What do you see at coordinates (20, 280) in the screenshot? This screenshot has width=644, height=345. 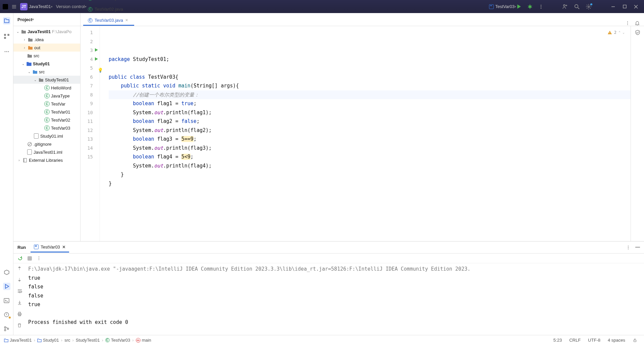 I see `down-arrow-icon` at bounding box center [20, 280].